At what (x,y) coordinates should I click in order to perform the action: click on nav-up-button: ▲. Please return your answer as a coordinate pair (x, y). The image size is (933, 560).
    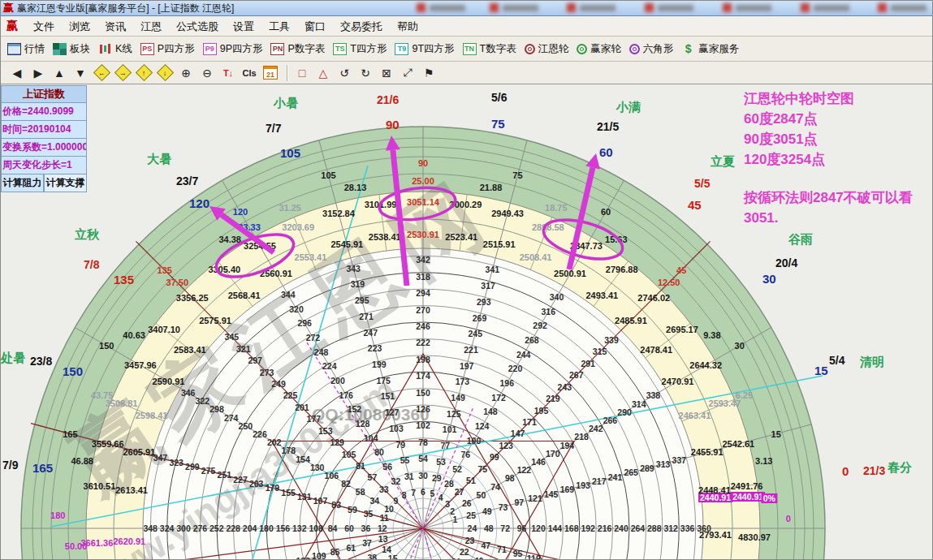
    Looking at the image, I should click on (59, 73).